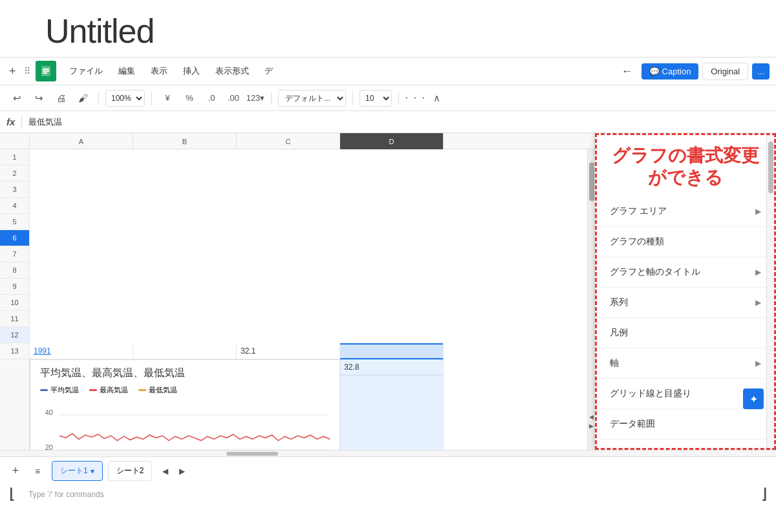  I want to click on menu-item-graph-area: グラフ エリア ▶, so click(685, 212).